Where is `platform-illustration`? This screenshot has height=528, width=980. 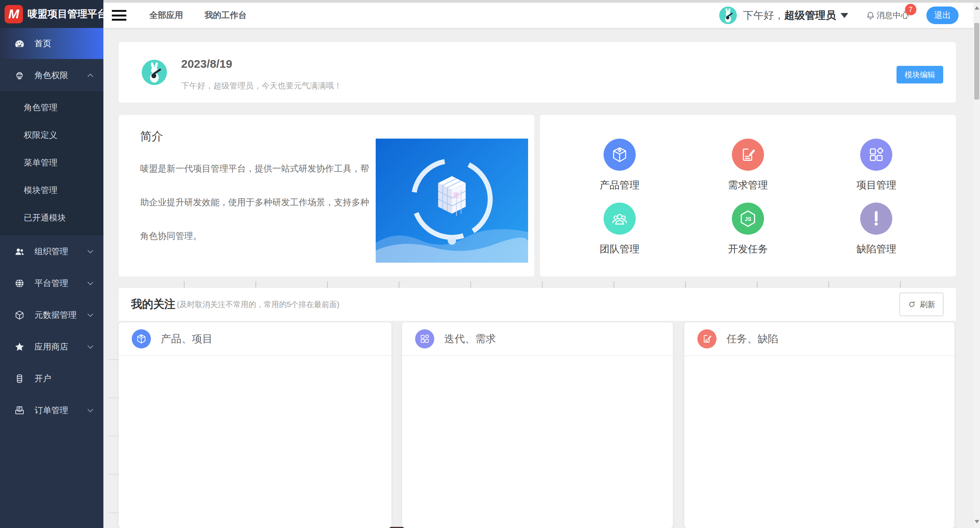
platform-illustration is located at coordinates (452, 201).